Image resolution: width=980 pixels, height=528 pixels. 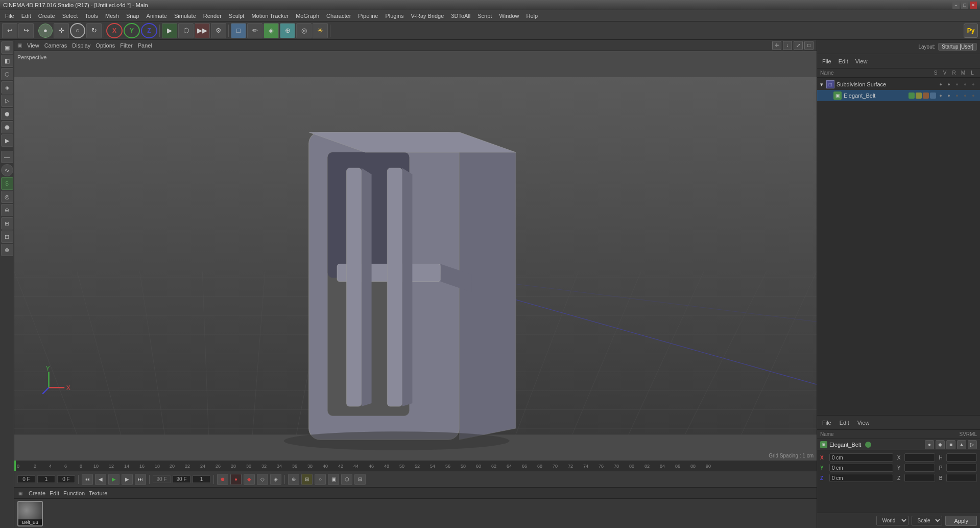 What do you see at coordinates (962, 457) in the screenshot?
I see `am-h-field` at bounding box center [962, 457].